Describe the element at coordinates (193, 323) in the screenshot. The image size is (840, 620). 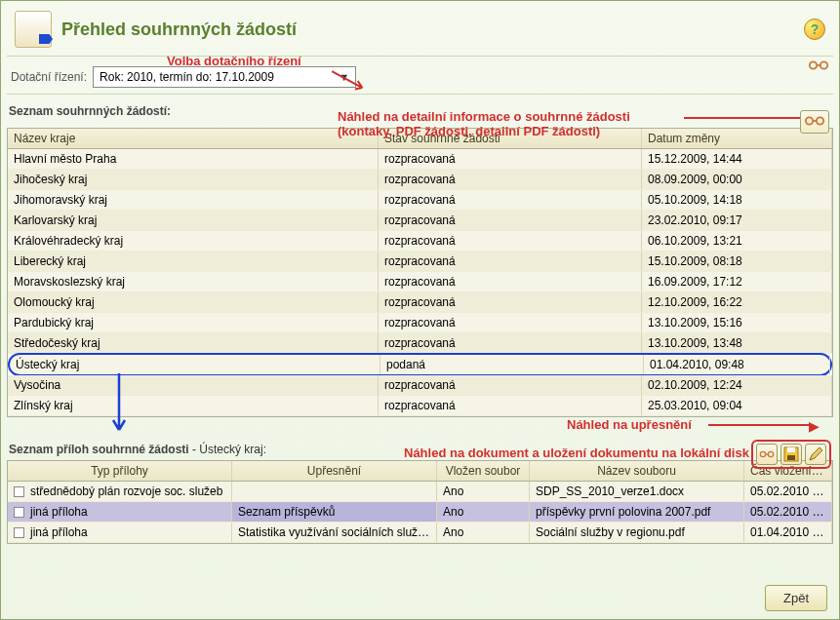
I see `cell-kraj: Pardubický kraj` at that location.